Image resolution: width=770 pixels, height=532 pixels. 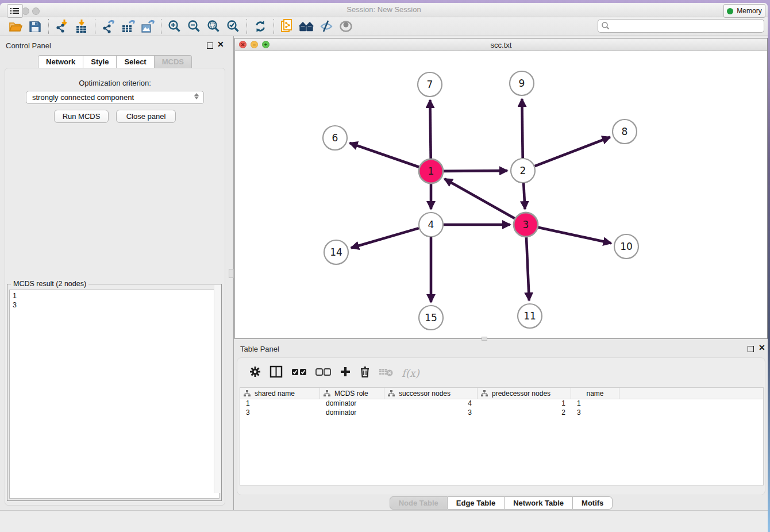 What do you see at coordinates (174, 61) in the screenshot?
I see `tab-mcds: MCDS` at bounding box center [174, 61].